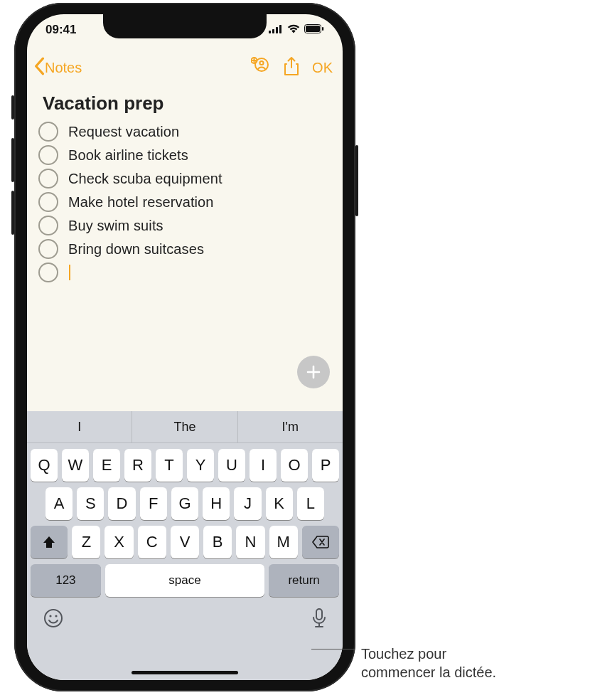 Image resolution: width=590 pixels, height=700 pixels. Describe the element at coordinates (279, 504) in the screenshot. I see `key-k: K` at that location.